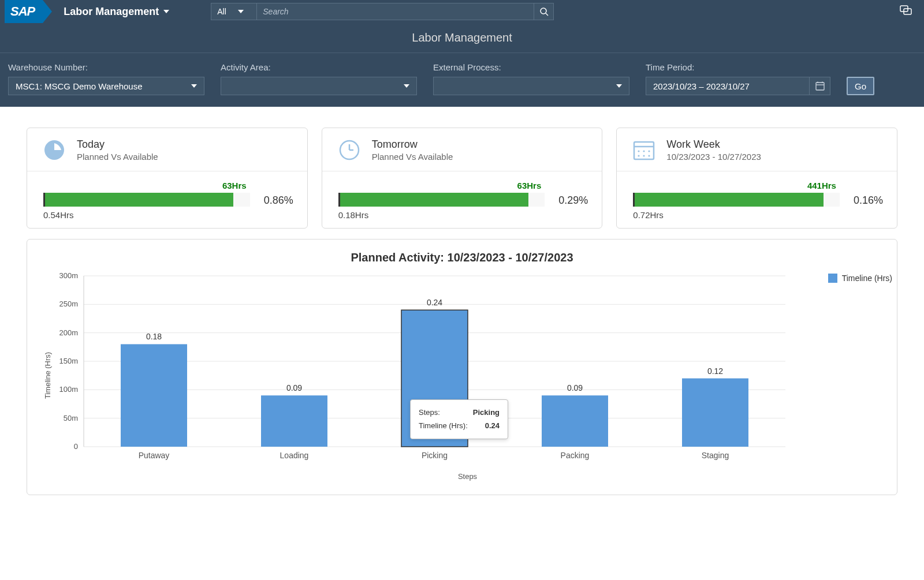 Image resolution: width=924 pixels, height=580 pixels. I want to click on filter-label: External Process:, so click(531, 67).